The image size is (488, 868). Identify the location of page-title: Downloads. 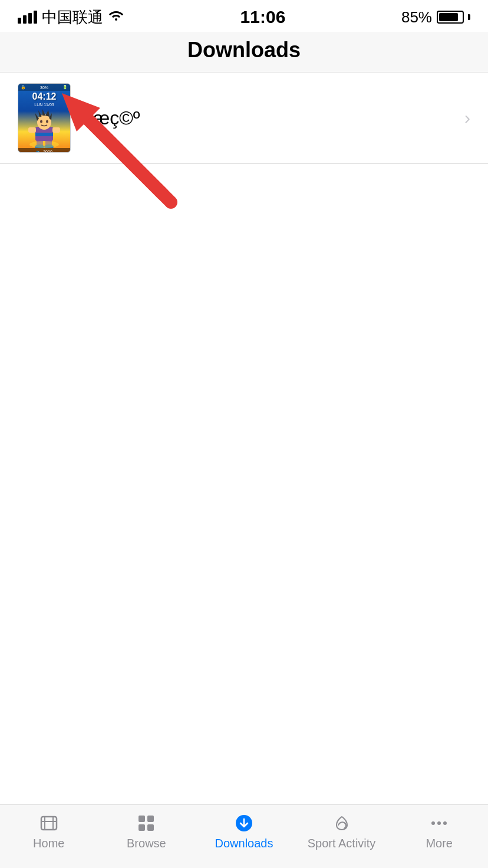
(244, 50).